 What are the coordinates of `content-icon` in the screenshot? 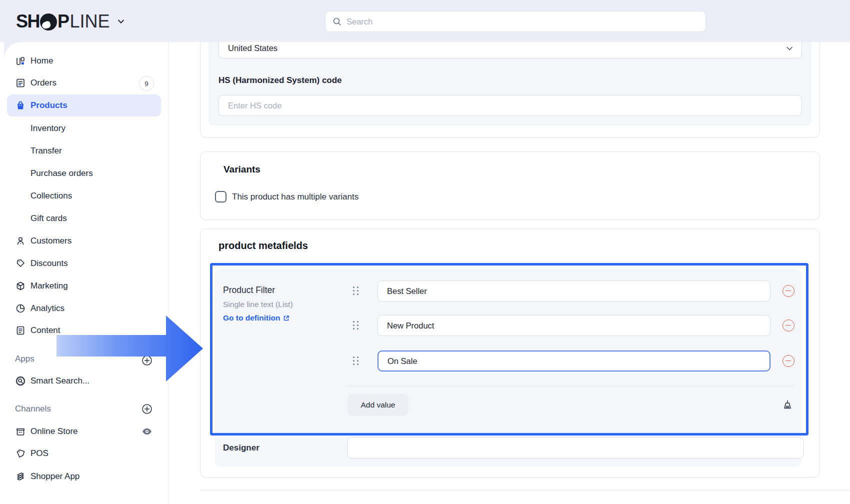 It's located at (20, 330).